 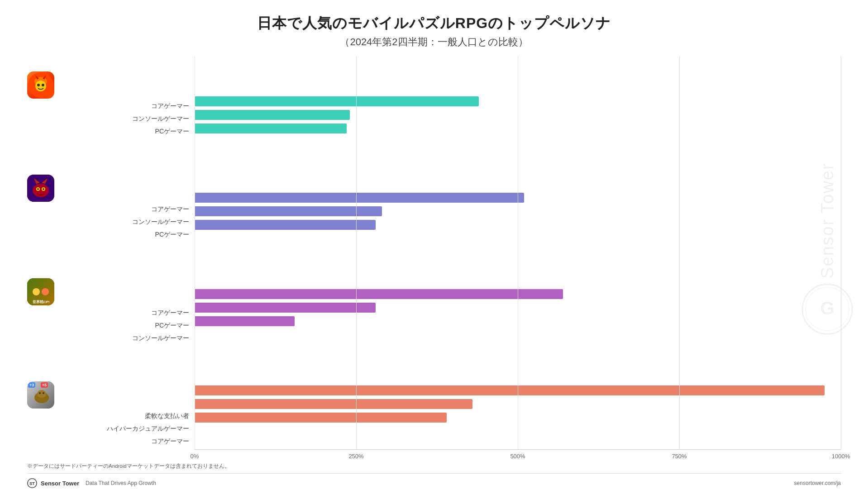 What do you see at coordinates (817, 483) in the screenshot?
I see `footer-url: sensortower.com/ja` at bounding box center [817, 483].